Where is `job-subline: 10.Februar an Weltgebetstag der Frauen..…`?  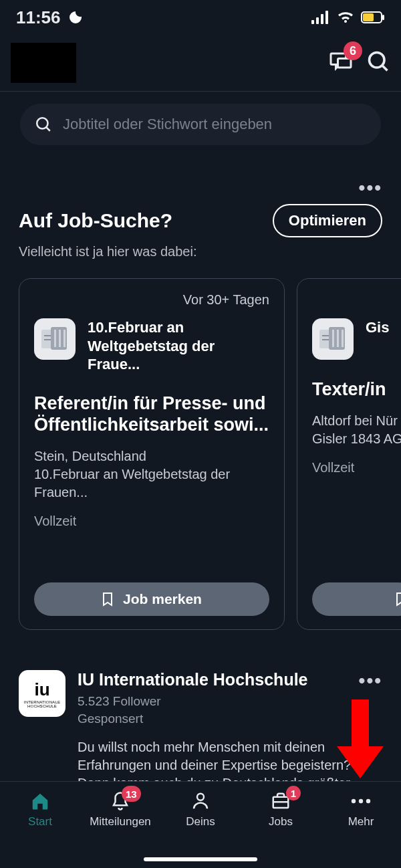 job-subline: 10.Februar an Weltgebetstag der Frauen..… is located at coordinates (152, 483).